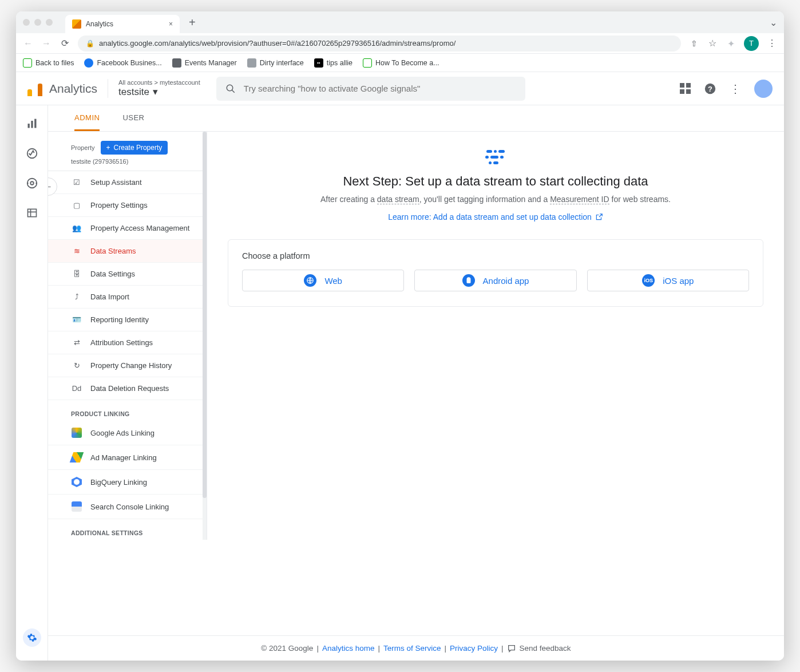 The width and height of the screenshot is (800, 672). I want to click on footer-link-home: Analytics home, so click(348, 648).